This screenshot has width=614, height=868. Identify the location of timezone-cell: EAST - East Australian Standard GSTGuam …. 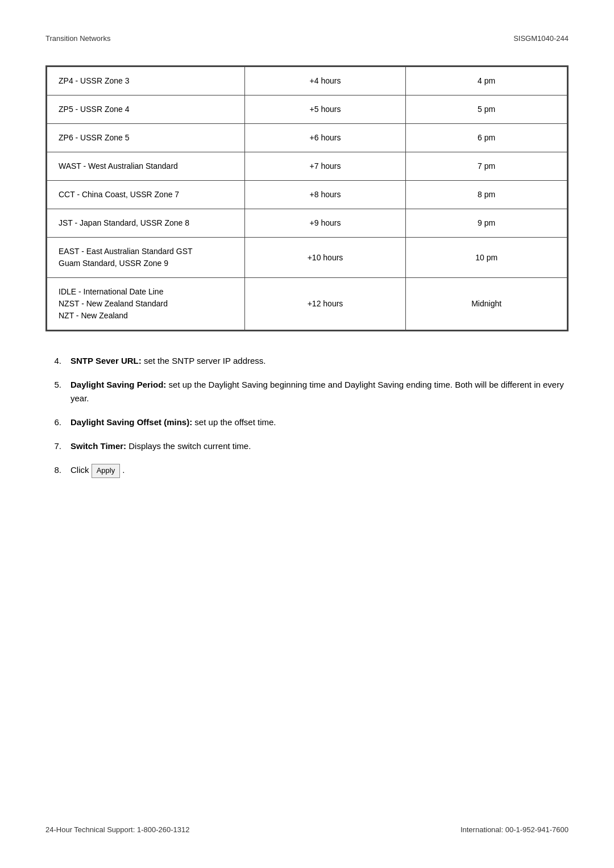
(146, 258).